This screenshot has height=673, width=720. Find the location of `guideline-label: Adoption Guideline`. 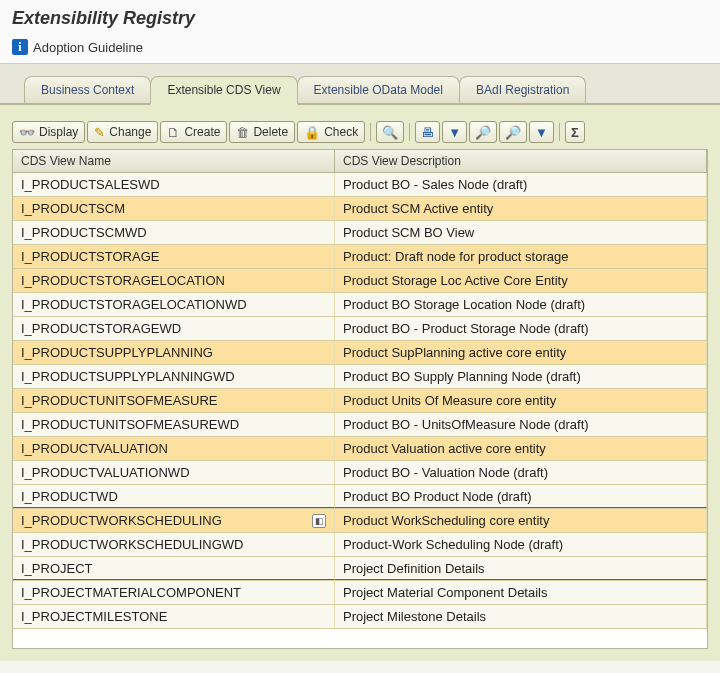

guideline-label: Adoption Guideline is located at coordinates (88, 48).